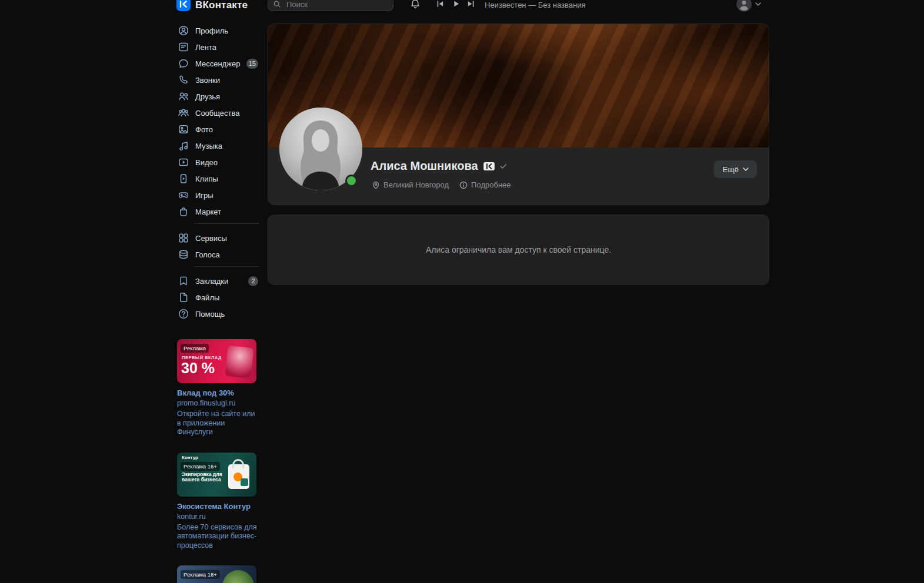 This screenshot has width=924, height=583. What do you see at coordinates (463, 185) in the screenshot?
I see `info-icon` at bounding box center [463, 185].